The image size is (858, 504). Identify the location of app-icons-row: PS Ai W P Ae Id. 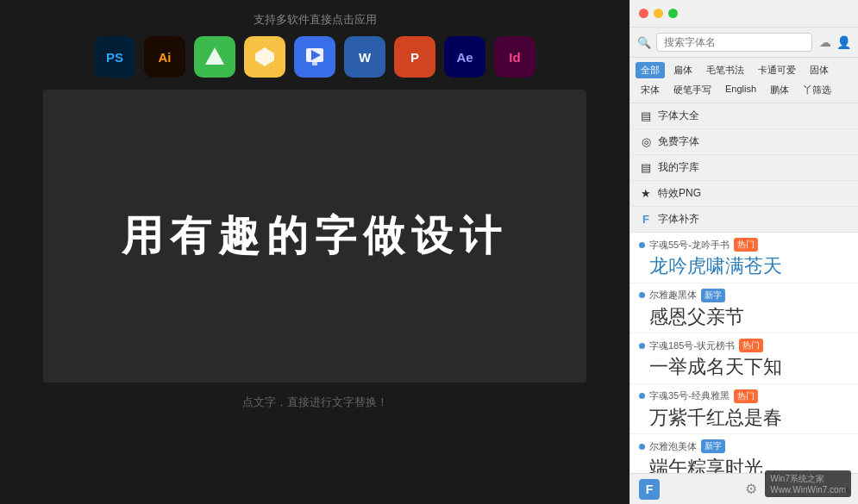
(315, 57).